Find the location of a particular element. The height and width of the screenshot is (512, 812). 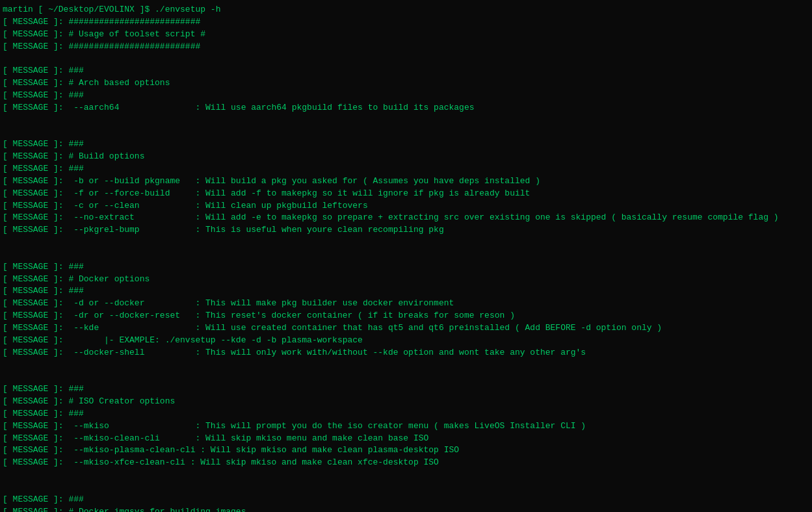

terminal-line: [ MESSAGE ]: # Arch based options is located at coordinates (406, 83).